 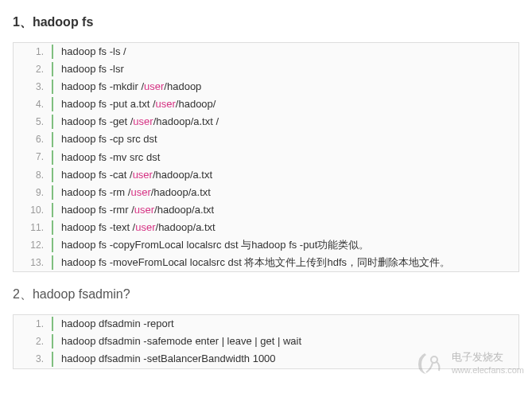 I want to click on code-token: hadoop dfsadmin -report, so click(x=118, y=323).